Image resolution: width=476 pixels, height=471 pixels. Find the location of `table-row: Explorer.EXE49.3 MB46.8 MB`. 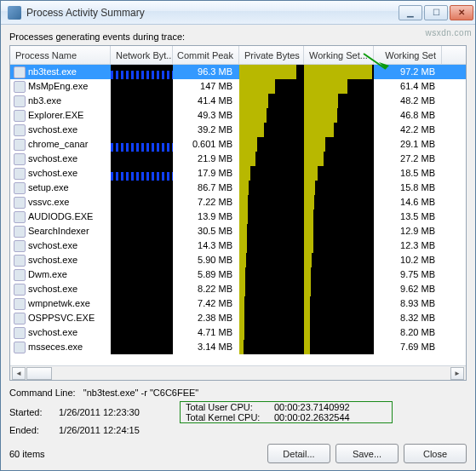

table-row: Explorer.EXE49.3 MB46.8 MB is located at coordinates (238, 116).